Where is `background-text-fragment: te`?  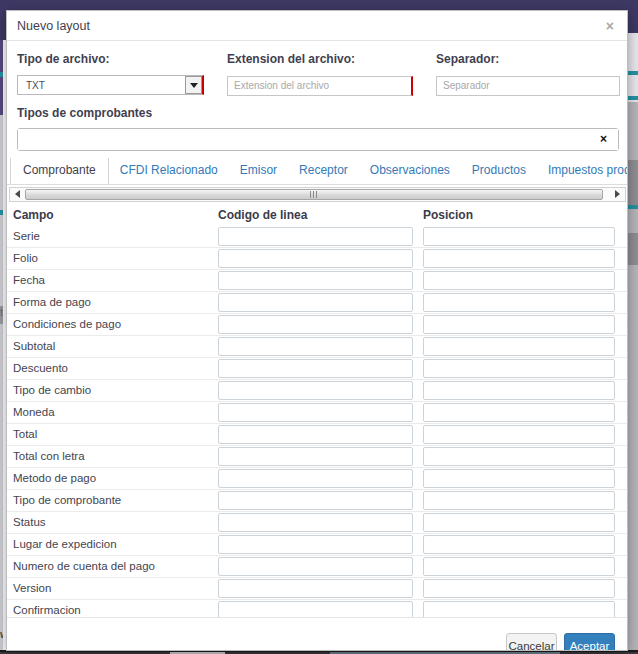
background-text-fragment: te is located at coordinates (2, 315).